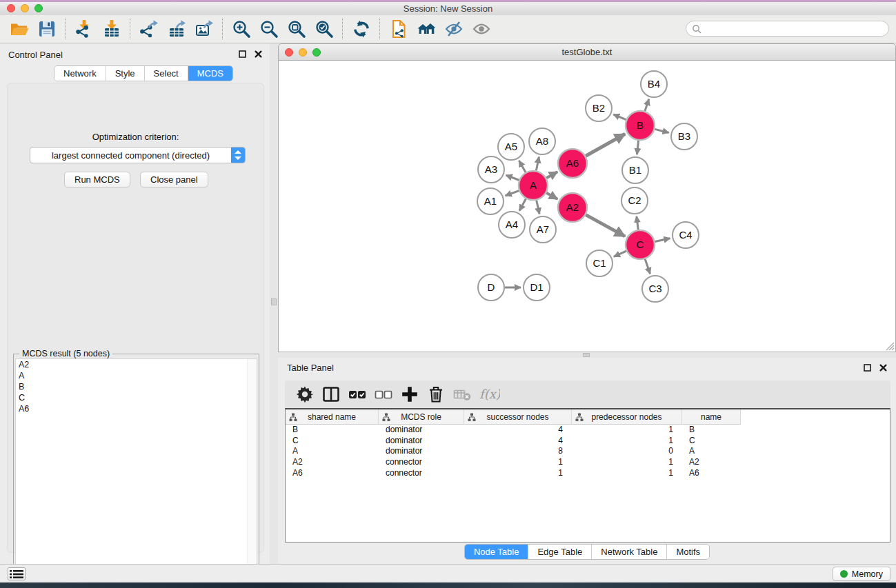 The image size is (896, 588). What do you see at coordinates (635, 170) in the screenshot?
I see `graph-node-B1: B1` at bounding box center [635, 170].